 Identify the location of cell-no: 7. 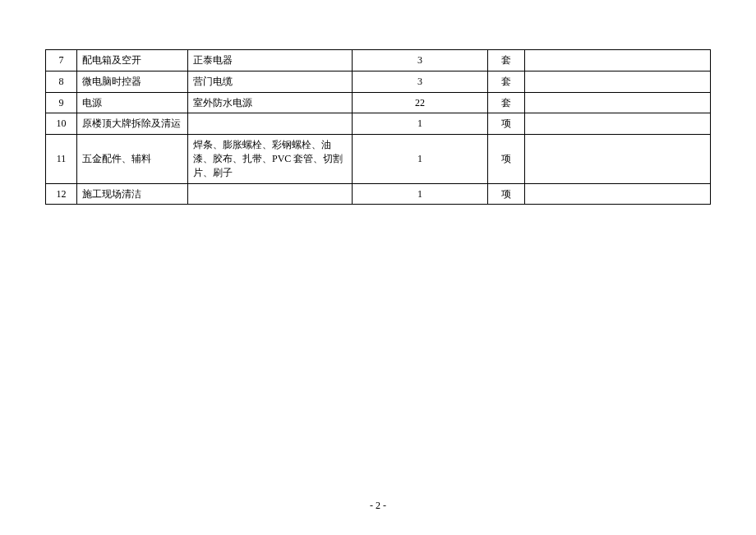
(62, 61).